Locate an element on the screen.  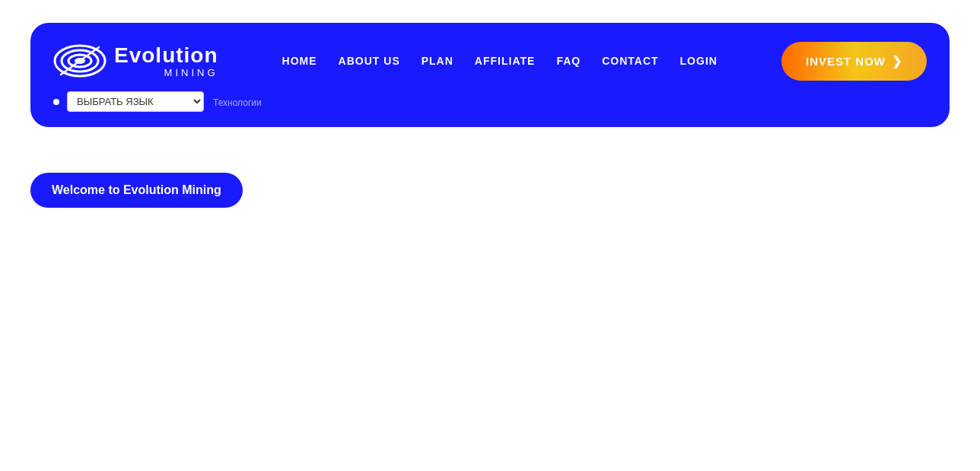
main-nav: HOME ABOUT US PLAN AFFILIATE FAQ CONTACT is located at coordinates (500, 61).